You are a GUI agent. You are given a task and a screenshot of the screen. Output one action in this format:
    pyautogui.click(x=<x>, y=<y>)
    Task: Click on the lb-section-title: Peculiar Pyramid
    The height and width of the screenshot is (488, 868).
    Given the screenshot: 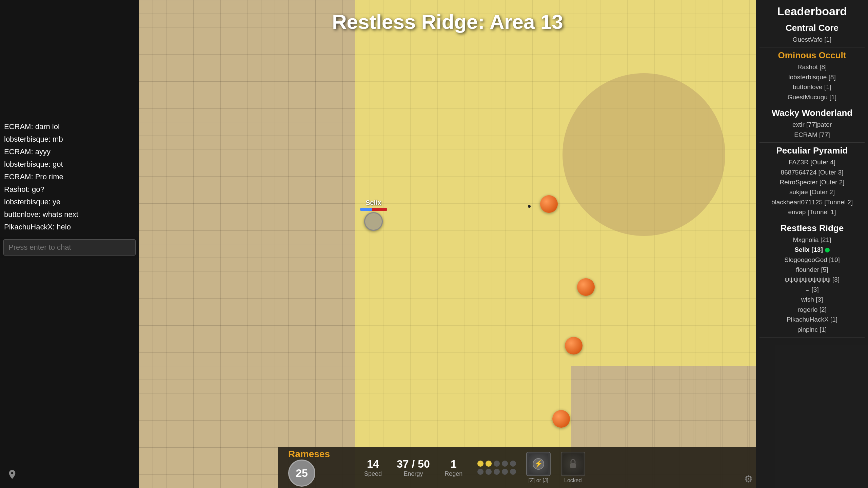 What is the action you would take?
    pyautogui.click(x=812, y=150)
    